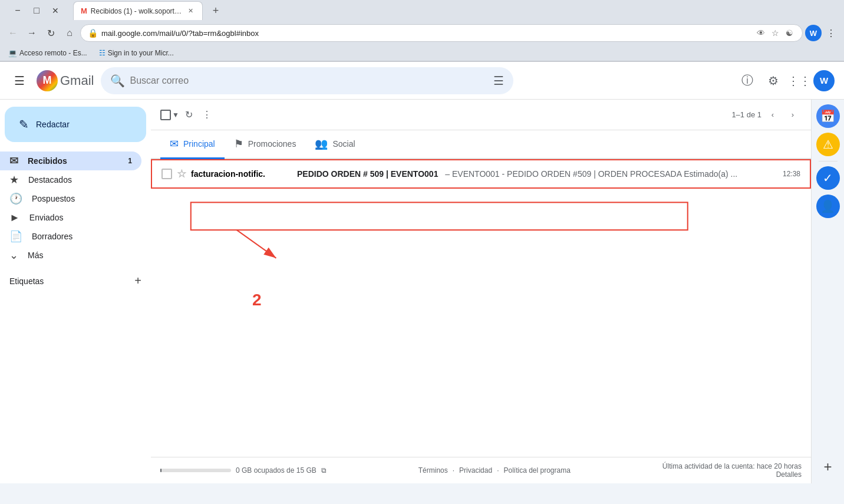 The height and width of the screenshot is (504, 844). What do you see at coordinates (476, 470) in the screenshot?
I see `privacy-link: Privacidad` at bounding box center [476, 470].